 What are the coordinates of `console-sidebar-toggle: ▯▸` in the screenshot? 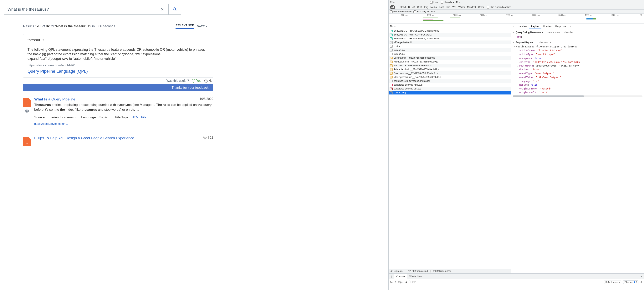 It's located at (392, 282).